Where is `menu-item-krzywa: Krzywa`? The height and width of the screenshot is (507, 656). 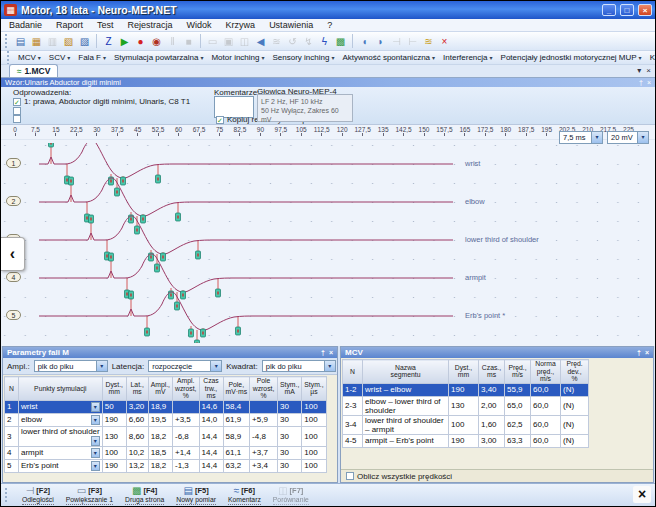 menu-item-krzywa: Krzywa is located at coordinates (241, 25).